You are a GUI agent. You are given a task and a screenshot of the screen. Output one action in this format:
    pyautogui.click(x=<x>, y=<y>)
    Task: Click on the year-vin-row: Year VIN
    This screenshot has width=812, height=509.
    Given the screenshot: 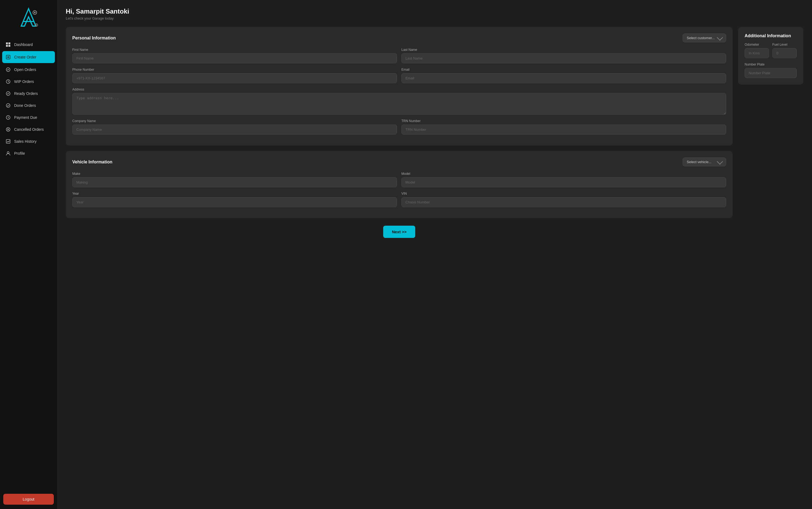 What is the action you would take?
    pyautogui.click(x=399, y=199)
    